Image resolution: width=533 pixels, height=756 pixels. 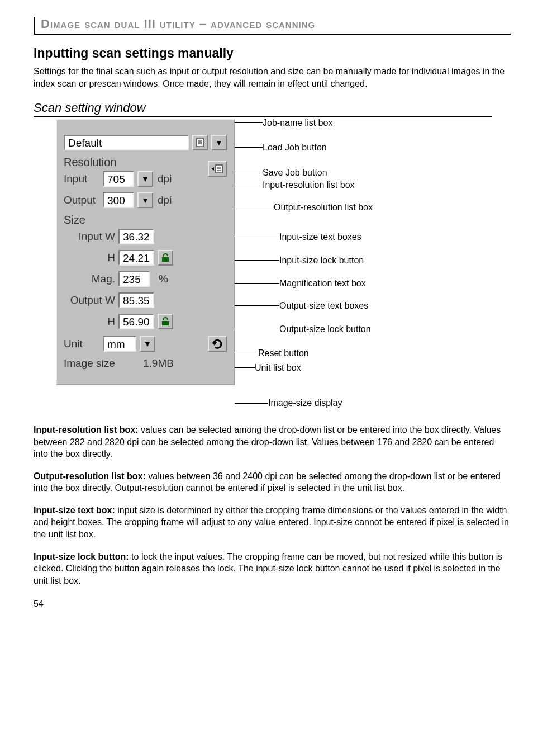 I want to click on input-w-label: Input W, so click(x=89, y=237).